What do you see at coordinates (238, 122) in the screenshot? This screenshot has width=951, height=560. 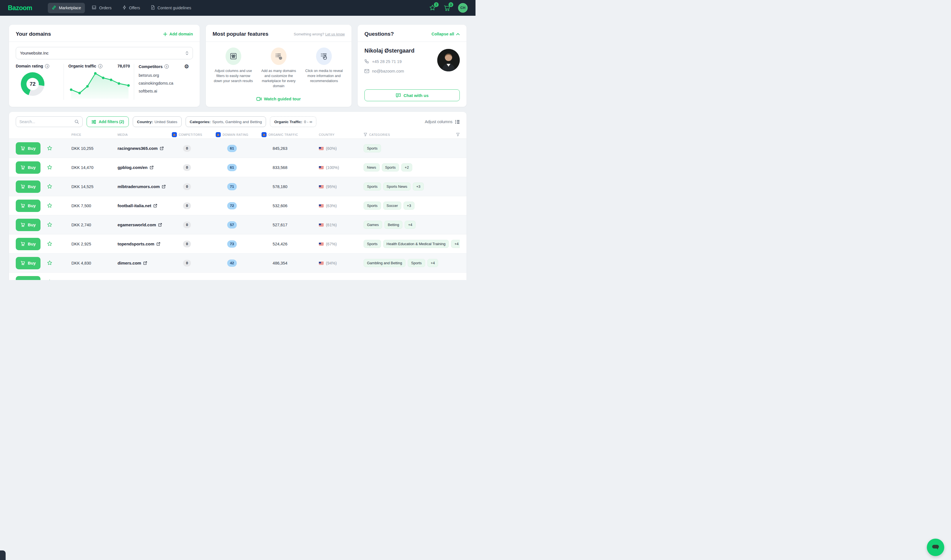 I see `filter-bar: Add filters (2) Country:United States Ca…` at bounding box center [238, 122].